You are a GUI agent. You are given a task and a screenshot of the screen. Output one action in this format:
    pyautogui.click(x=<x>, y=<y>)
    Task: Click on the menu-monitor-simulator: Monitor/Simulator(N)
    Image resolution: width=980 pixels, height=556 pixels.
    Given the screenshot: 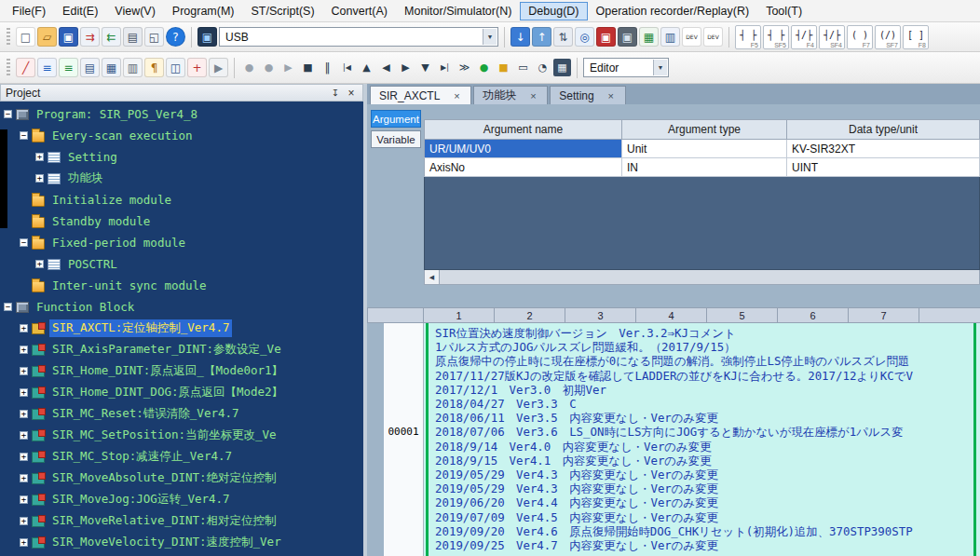 What is the action you would take?
    pyautogui.click(x=458, y=11)
    